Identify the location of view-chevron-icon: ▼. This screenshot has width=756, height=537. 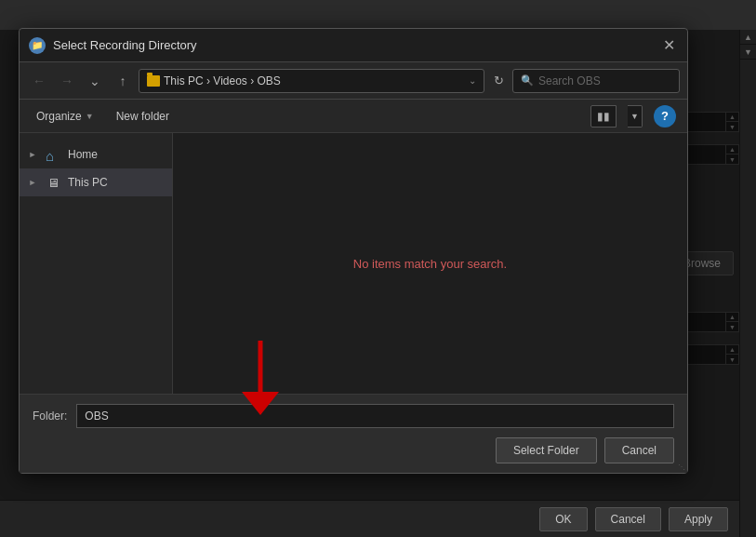
(635, 116).